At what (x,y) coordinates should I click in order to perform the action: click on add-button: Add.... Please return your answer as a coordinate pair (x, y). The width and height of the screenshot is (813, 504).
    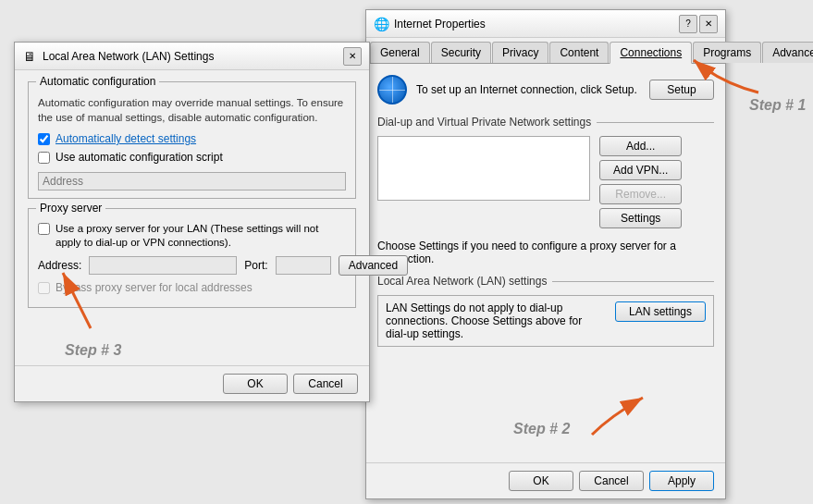
    Looking at the image, I should click on (640, 146).